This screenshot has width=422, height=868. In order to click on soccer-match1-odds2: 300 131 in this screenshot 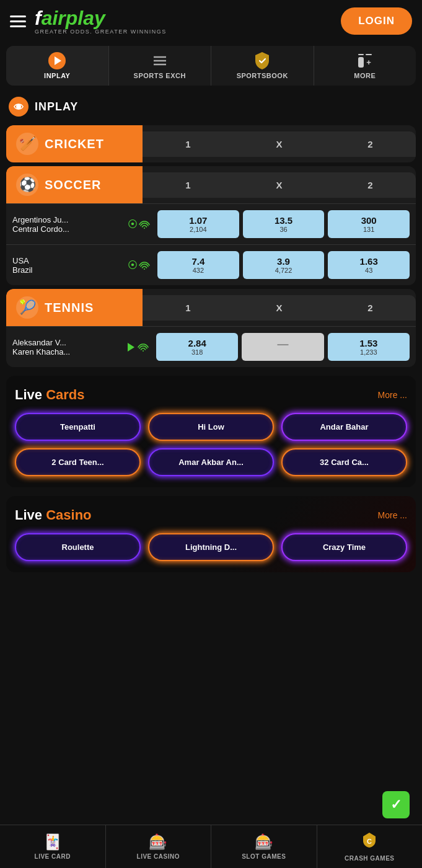, I will do `click(369, 224)`.